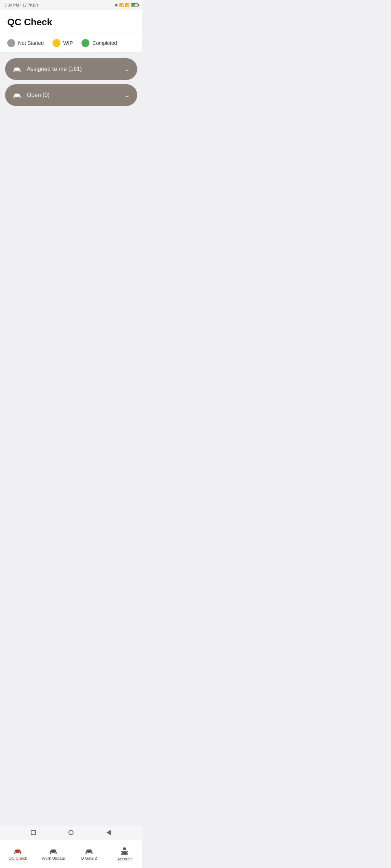 The image size is (391, 868). I want to click on wip-dot, so click(56, 43).